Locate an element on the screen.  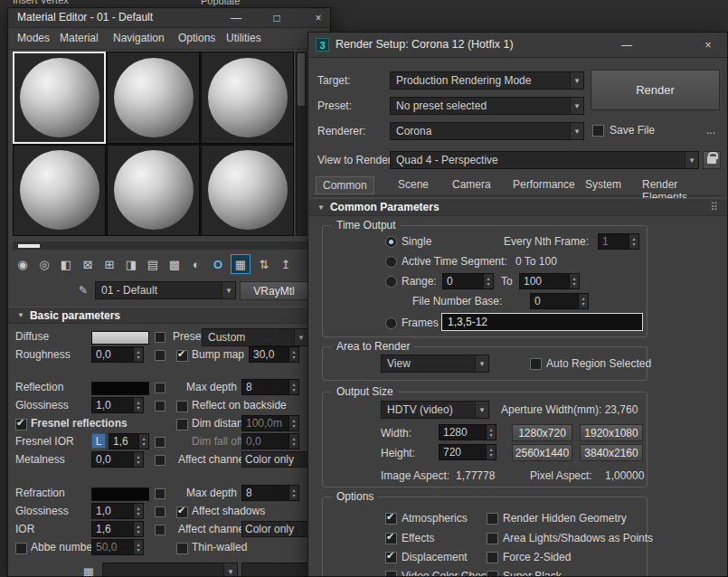
fresnel-ior-lock-button: L is located at coordinates (99, 441).